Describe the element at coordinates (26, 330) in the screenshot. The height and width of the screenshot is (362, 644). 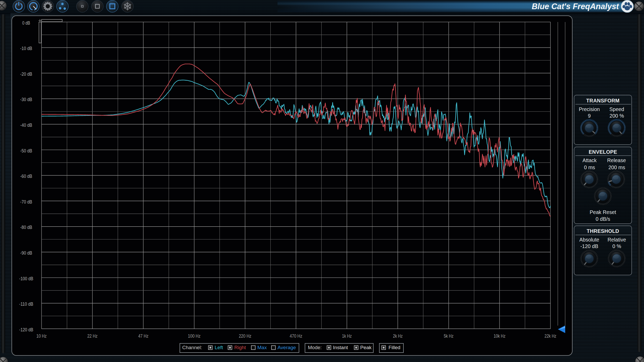
I see `svg-text: -120 dB` at that location.